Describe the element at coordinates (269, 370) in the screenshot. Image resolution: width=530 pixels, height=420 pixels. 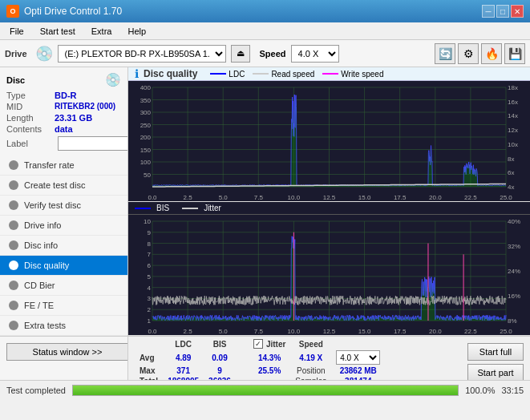
I see `max-jitter: 25.5%` at that location.